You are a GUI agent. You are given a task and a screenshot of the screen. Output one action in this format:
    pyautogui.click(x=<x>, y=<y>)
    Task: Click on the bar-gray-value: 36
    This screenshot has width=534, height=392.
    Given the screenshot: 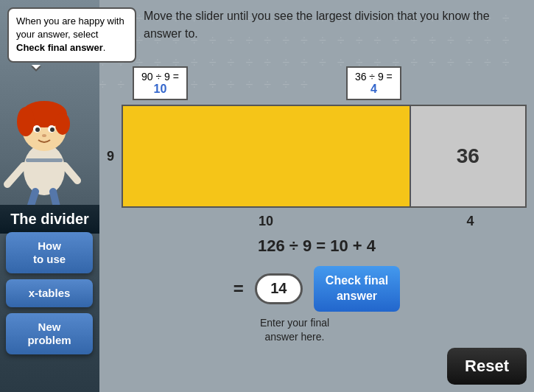 What is the action you would take?
    pyautogui.click(x=468, y=156)
    